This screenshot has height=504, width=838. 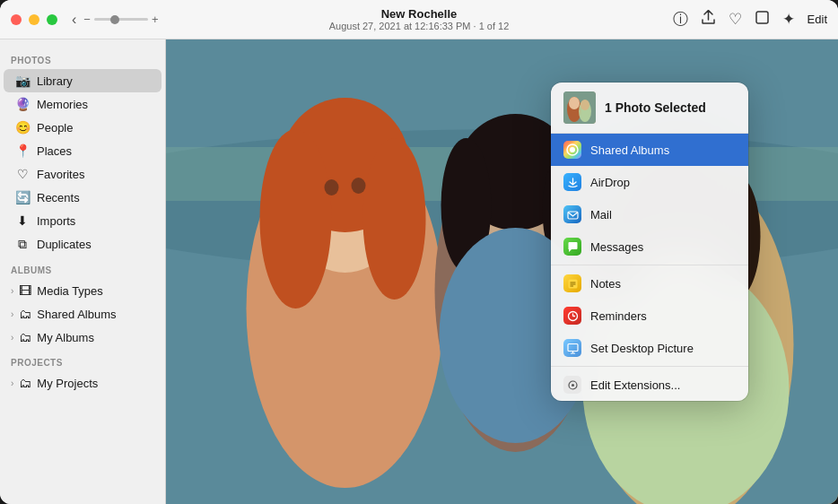 What do you see at coordinates (83, 244) in the screenshot?
I see `sidebar-item-duplicates: ⧉ Duplicates` at bounding box center [83, 244].